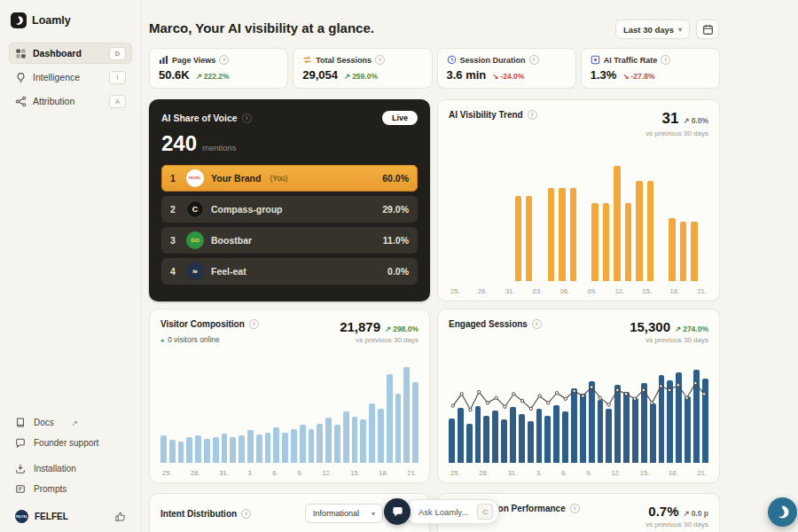  I want to click on ask-loamly-input: Ask Loamly... C, so click(452, 512).